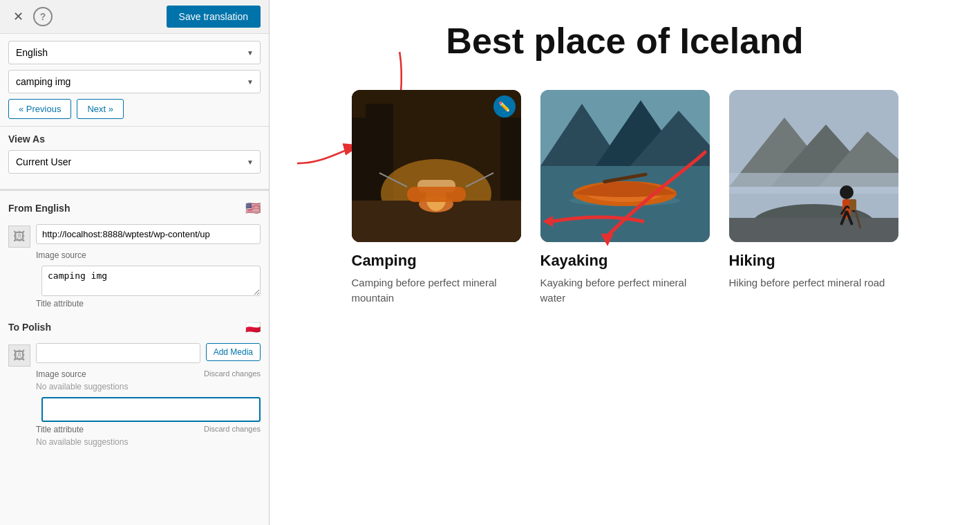 The height and width of the screenshot is (525, 980). What do you see at coordinates (118, 353) in the screenshot?
I see `to-image-source-input` at bounding box center [118, 353].